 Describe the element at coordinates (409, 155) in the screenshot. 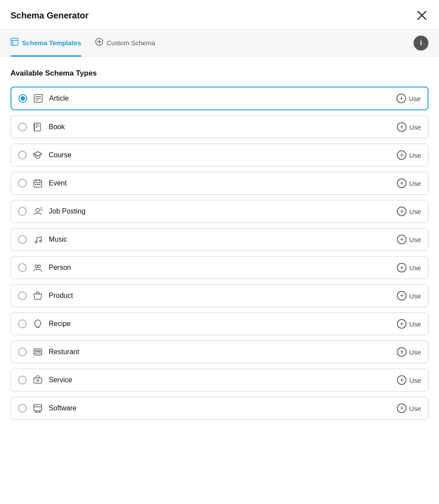

I see `use-course-button: + Use` at that location.